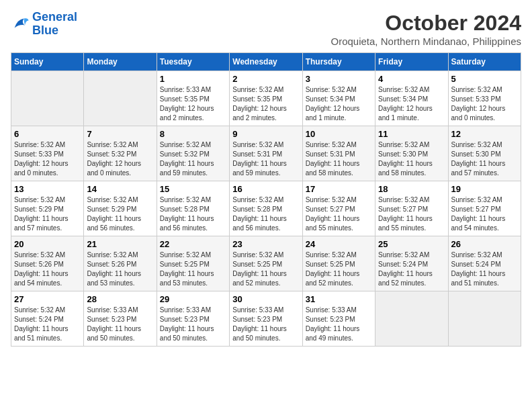 This screenshot has height=411, width=532. I want to click on location-title: Oroquieta, Northern Mindanao, Philippine…, so click(427, 42).